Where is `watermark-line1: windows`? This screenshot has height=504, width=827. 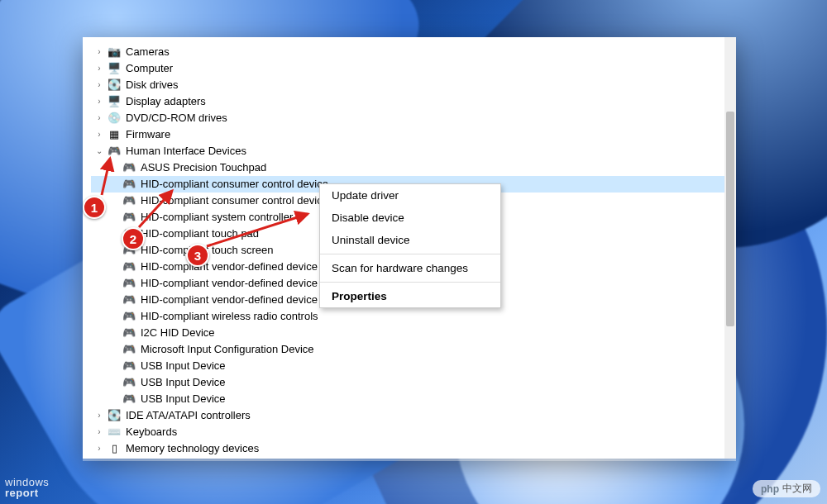 watermark-line1: windows is located at coordinates (26, 483).